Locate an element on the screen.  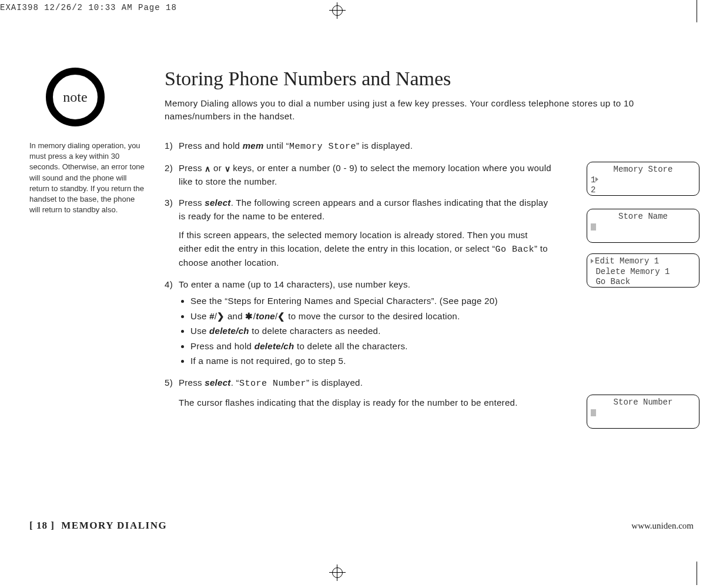
lcd-memory-store: Memory Store 1 2 is located at coordinates (643, 179).